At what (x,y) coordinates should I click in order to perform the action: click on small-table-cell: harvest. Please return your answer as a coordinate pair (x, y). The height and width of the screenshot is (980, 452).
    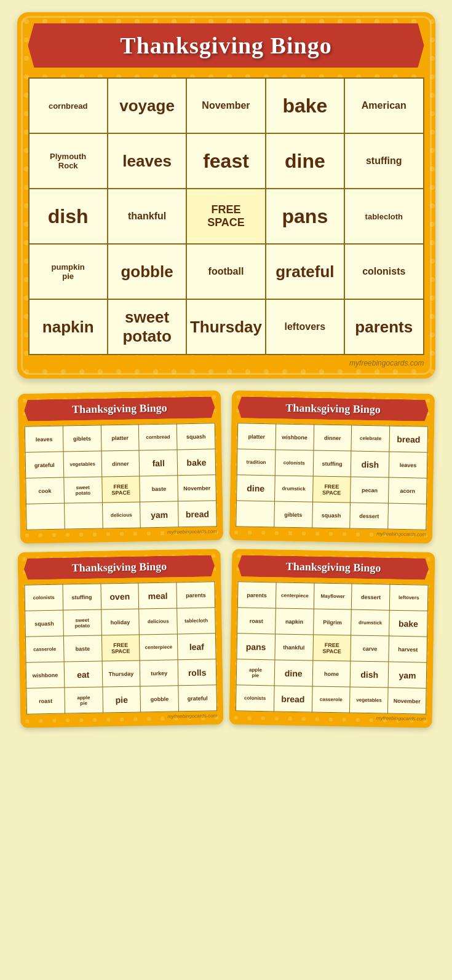
    Looking at the image, I should click on (408, 649).